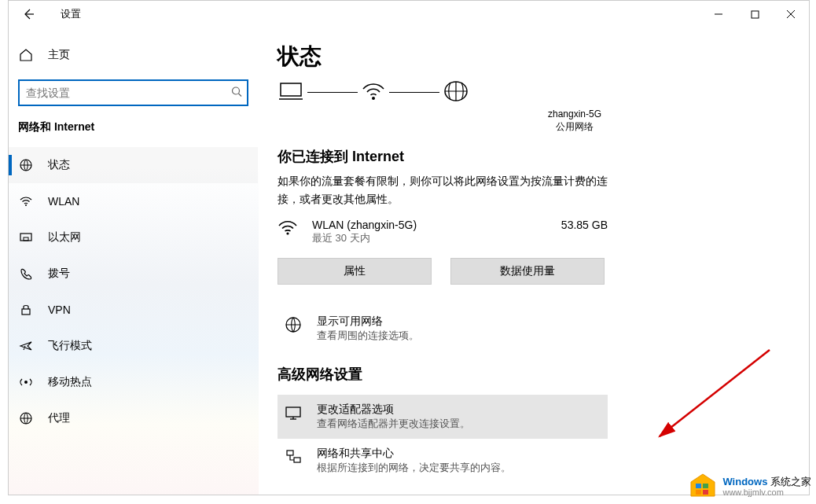  What do you see at coordinates (437, 225) in the screenshot?
I see `connection-name: WLAN (zhangxin-5G)` at bounding box center [437, 225].